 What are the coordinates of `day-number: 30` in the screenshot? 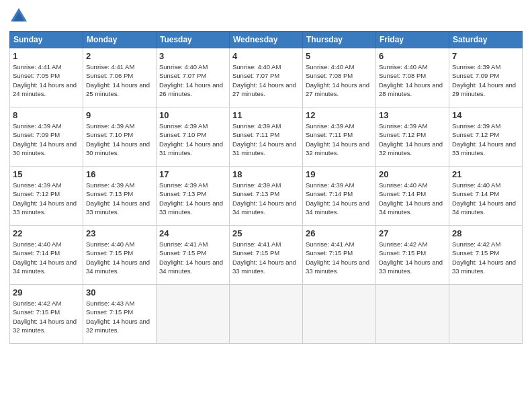 It's located at (120, 293).